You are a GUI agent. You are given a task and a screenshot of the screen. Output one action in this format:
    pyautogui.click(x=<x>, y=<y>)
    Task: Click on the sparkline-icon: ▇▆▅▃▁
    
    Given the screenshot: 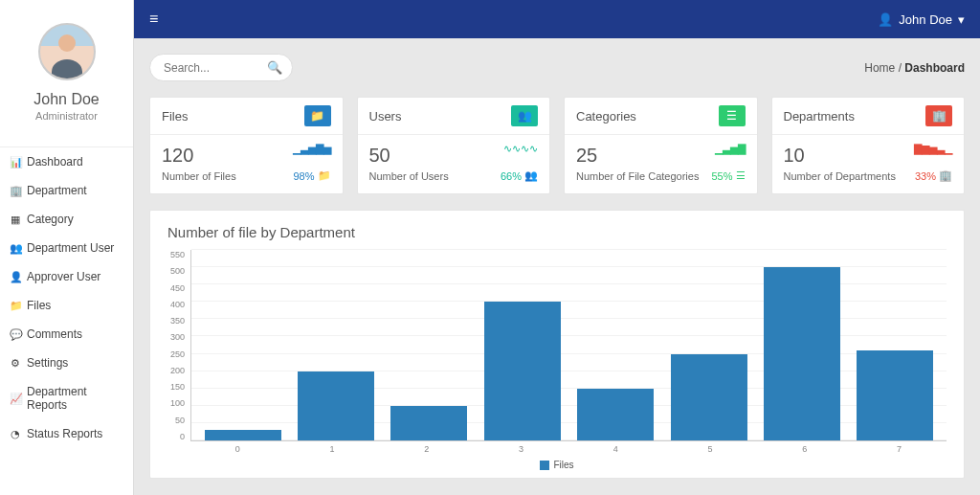 What is the action you would take?
    pyautogui.click(x=933, y=149)
    